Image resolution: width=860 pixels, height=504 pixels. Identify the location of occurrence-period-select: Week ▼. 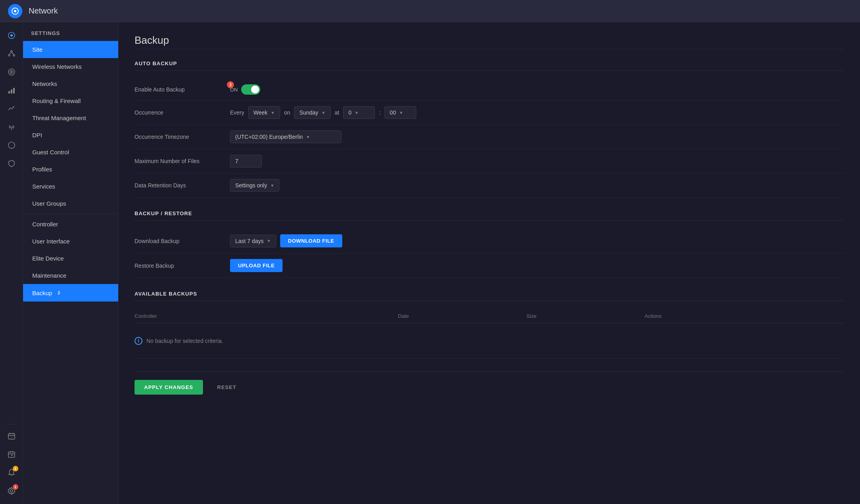
(264, 113).